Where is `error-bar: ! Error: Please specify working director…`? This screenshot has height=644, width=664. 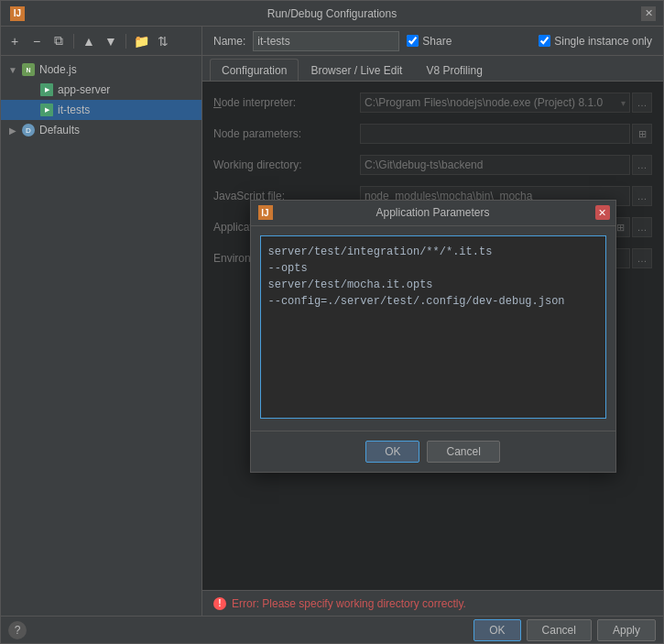 error-bar: ! Error: Please specify working director… is located at coordinates (432, 603).